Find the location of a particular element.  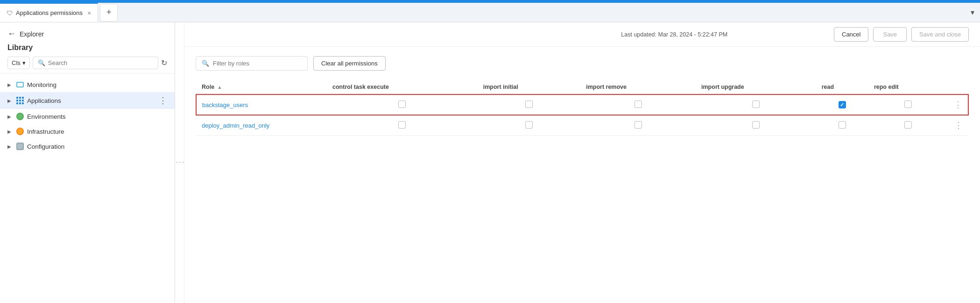

apps-icon is located at coordinates (20, 101).